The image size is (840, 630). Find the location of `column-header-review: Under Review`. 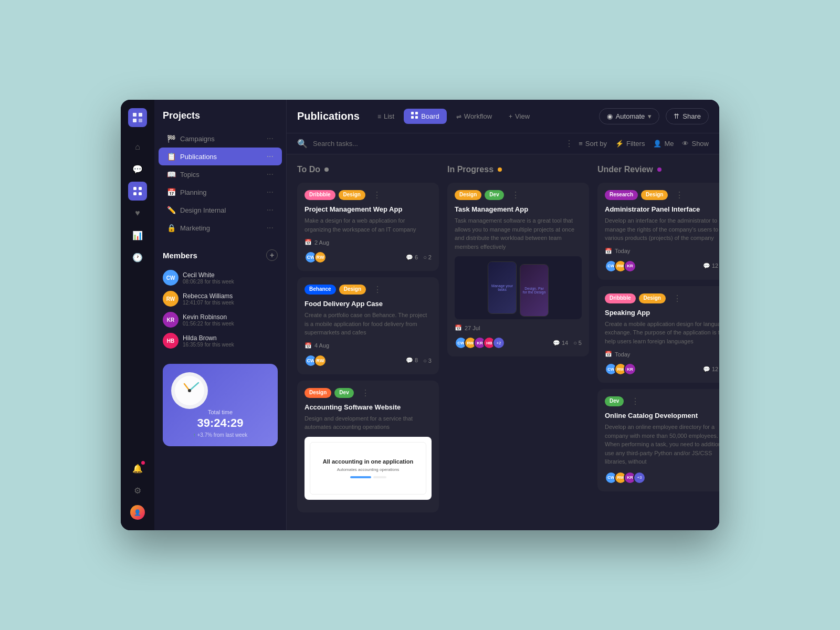

column-header-review: Under Review is located at coordinates (658, 171).